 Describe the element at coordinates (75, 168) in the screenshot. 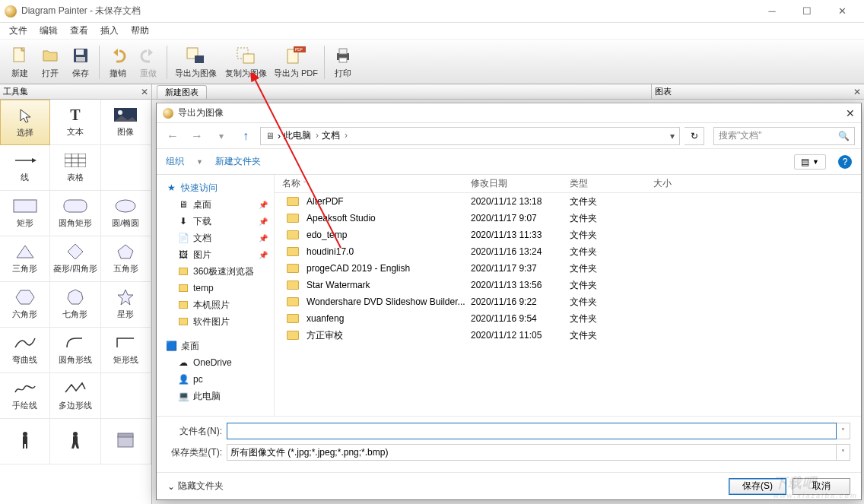

I see `tool-table: 表格` at that location.